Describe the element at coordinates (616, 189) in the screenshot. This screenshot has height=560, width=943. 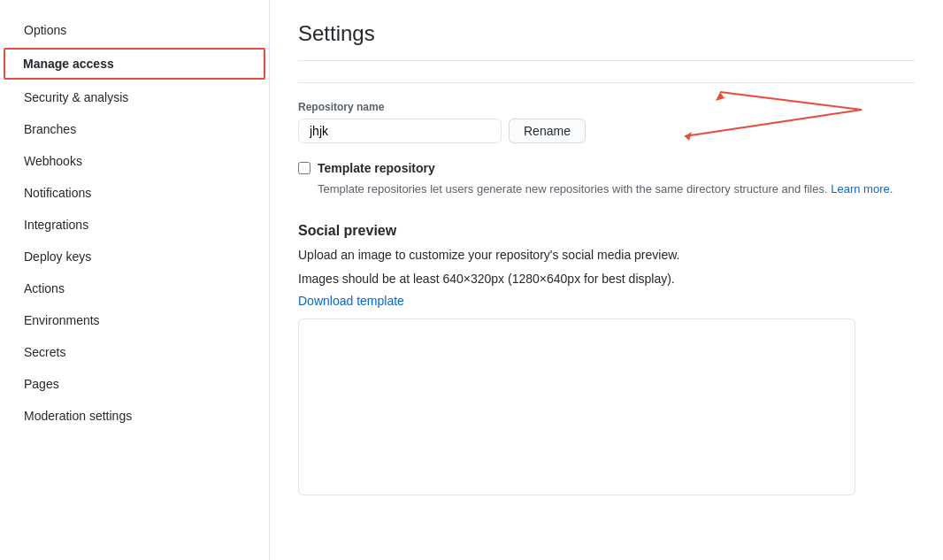
I see `template-description: Template repositories let users generate…` at that location.